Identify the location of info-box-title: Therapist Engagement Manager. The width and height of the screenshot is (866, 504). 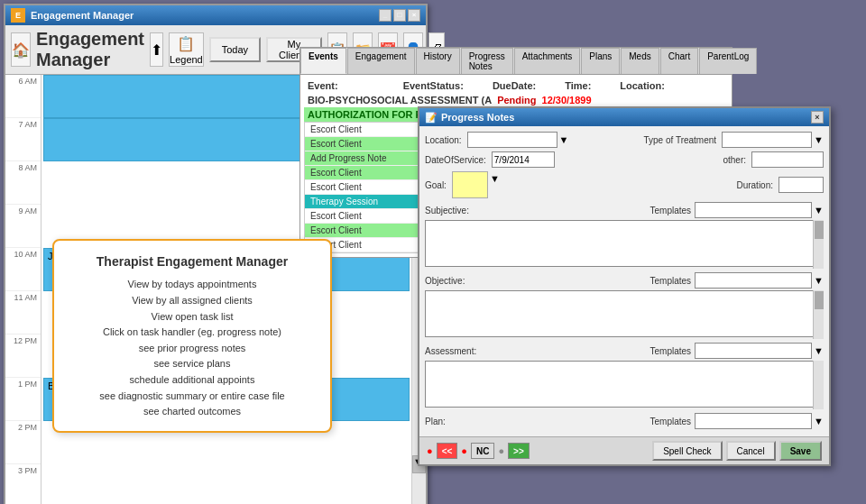
(192, 261).